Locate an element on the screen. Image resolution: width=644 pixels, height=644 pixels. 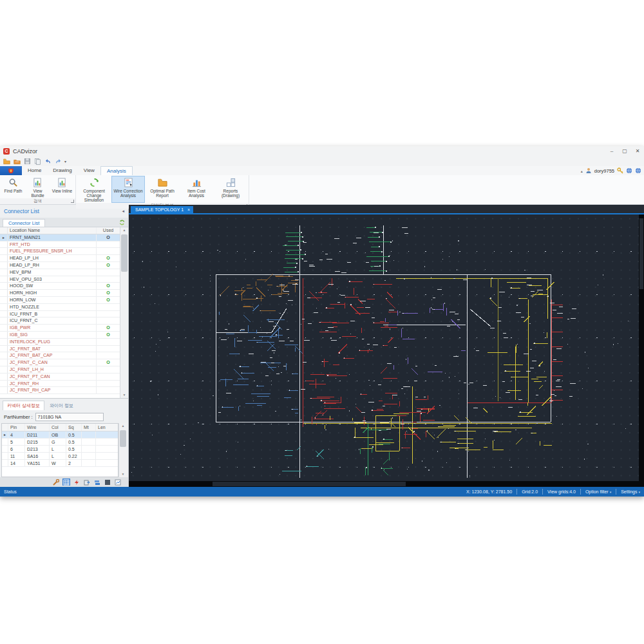
canvas-horizontal-scrollbar is located at coordinates (386, 484).